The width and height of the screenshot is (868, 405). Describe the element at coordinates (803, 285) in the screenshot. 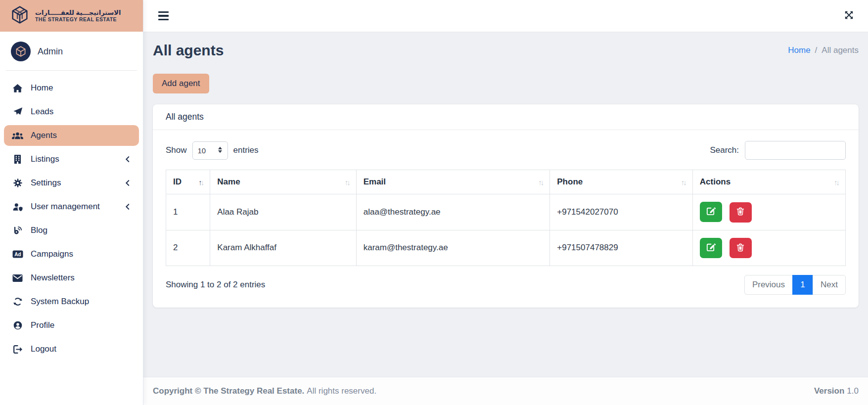

I see `pagination-page-1-button: 1` at that location.